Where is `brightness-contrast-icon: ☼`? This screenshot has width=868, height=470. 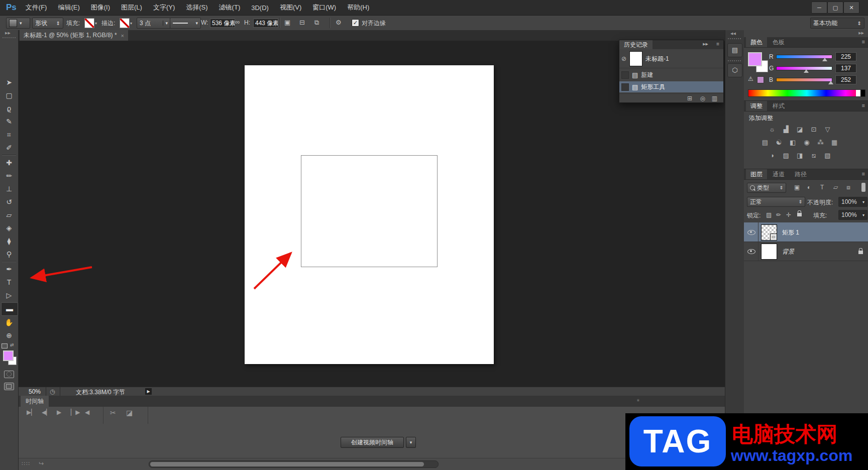
brightness-contrast-icon: ☼ is located at coordinates (772, 130).